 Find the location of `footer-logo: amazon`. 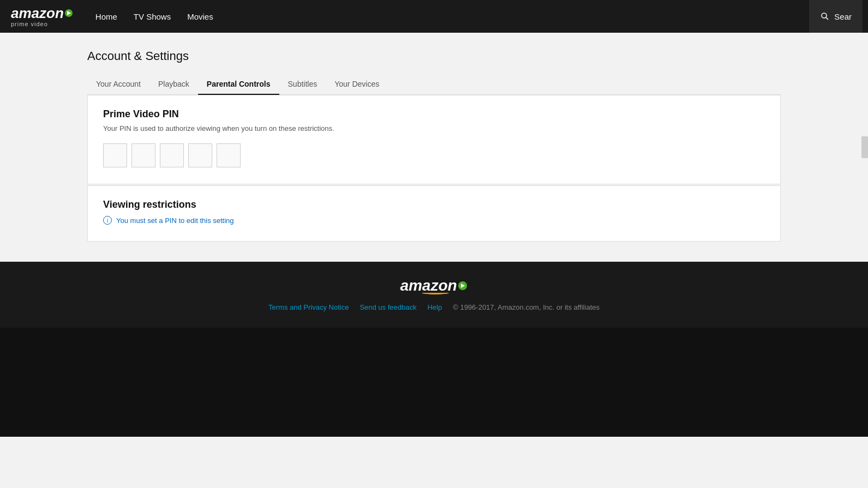

footer-logo: amazon is located at coordinates (434, 286).